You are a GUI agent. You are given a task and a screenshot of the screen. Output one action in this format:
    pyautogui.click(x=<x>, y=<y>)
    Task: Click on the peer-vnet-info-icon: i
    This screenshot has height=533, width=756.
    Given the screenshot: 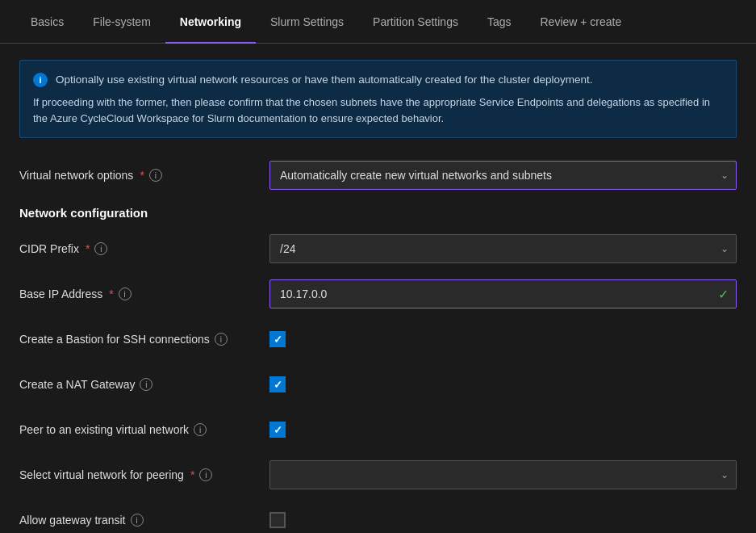 What is the action you would take?
    pyautogui.click(x=200, y=430)
    